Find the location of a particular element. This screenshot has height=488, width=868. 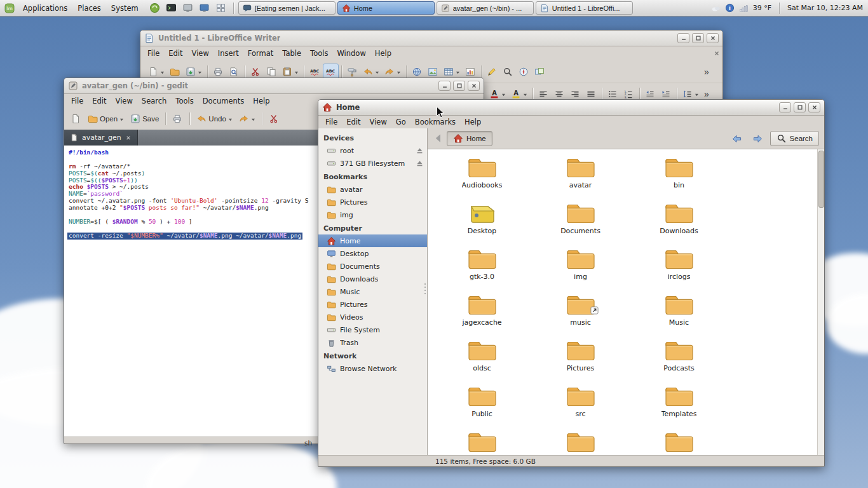

sidebar-item-root: root is located at coordinates (372, 151).